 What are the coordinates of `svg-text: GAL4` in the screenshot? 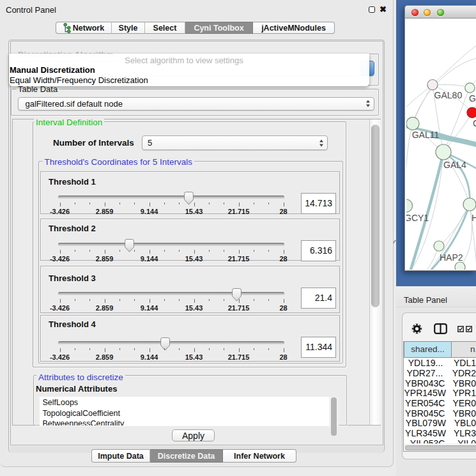 It's located at (455, 165).